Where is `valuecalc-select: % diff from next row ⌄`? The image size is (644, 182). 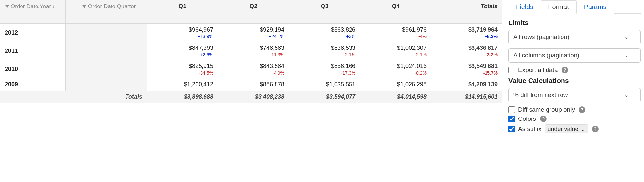 valuecalc-select: % diff from next row ⌄ is located at coordinates (575, 95).